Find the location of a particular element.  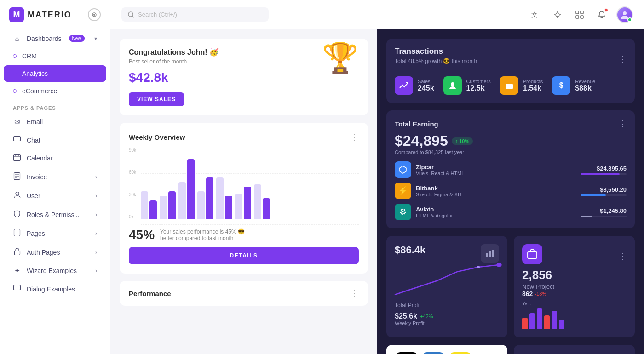

view-sales-button: VIEW SALES is located at coordinates (156, 99).